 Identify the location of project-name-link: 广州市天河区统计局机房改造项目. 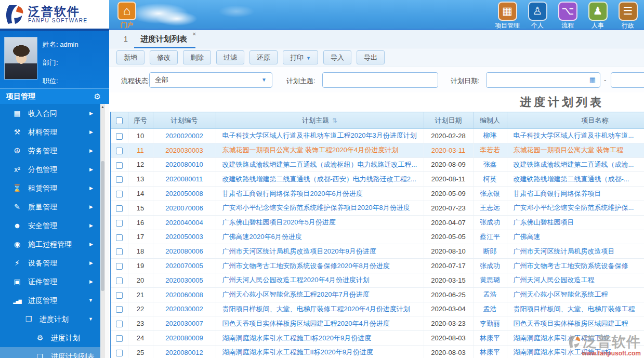
(564, 251).